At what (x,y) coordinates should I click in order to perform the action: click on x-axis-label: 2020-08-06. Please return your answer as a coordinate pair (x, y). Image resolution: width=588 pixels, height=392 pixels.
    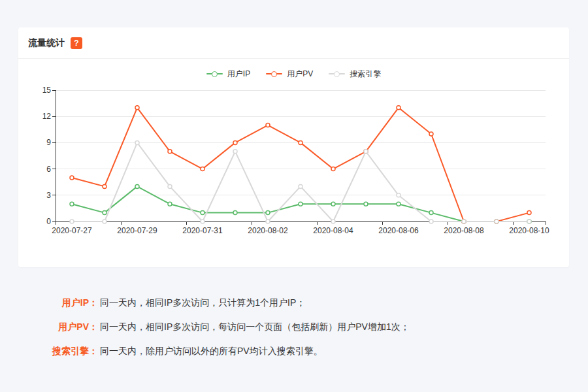
    Looking at the image, I should click on (399, 231).